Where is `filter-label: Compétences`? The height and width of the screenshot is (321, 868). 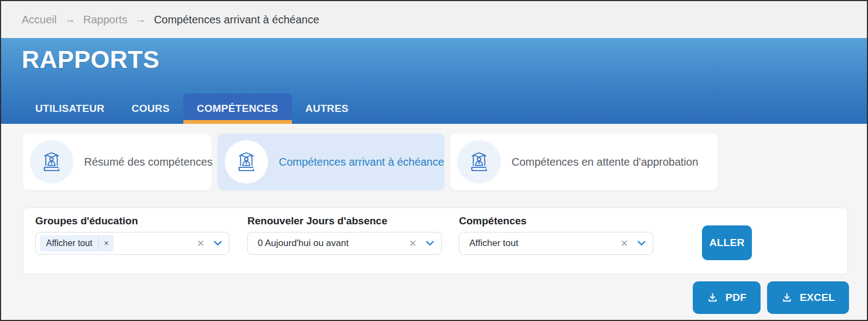
filter-label: Compétences is located at coordinates (556, 221).